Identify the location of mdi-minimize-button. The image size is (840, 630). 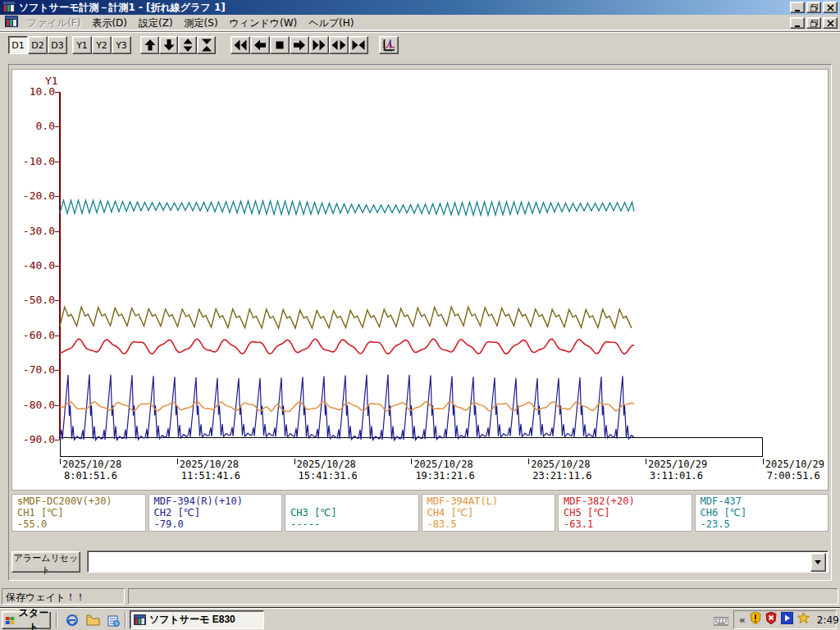
(797, 23).